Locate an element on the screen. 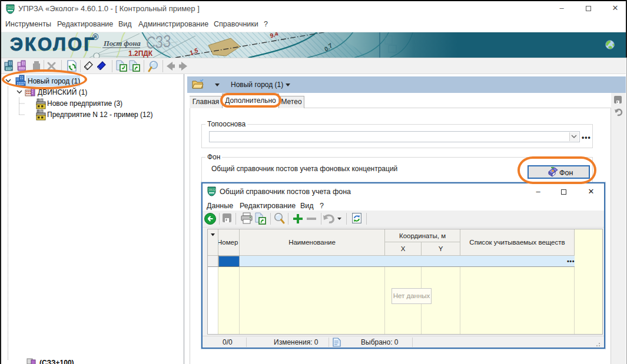 The image size is (627, 364). svg-text: СЗЗ is located at coordinates (159, 42).